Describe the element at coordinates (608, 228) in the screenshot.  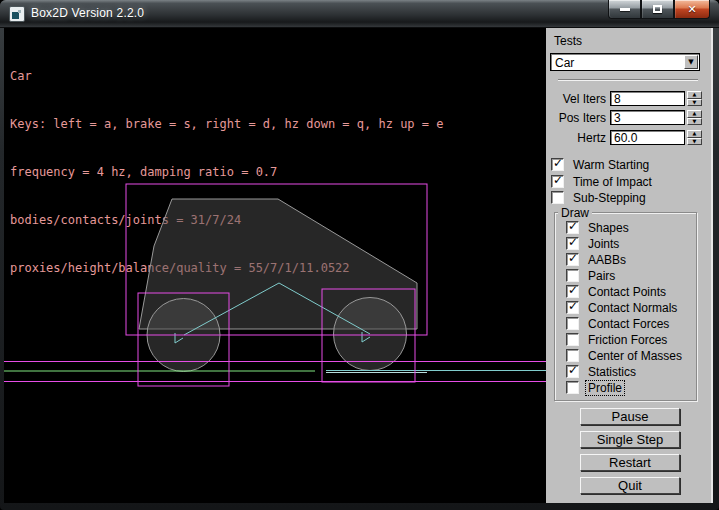
I see `checkbox-label: Shapes` at that location.